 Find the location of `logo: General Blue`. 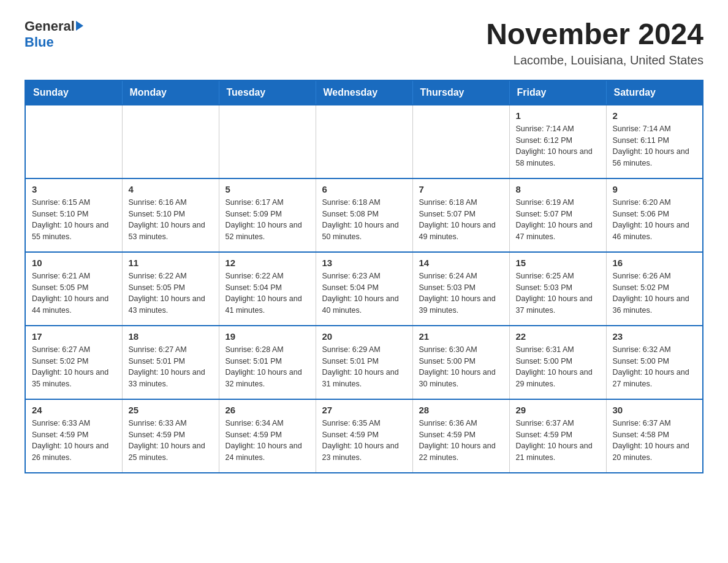

logo: General Blue is located at coordinates (54, 34).